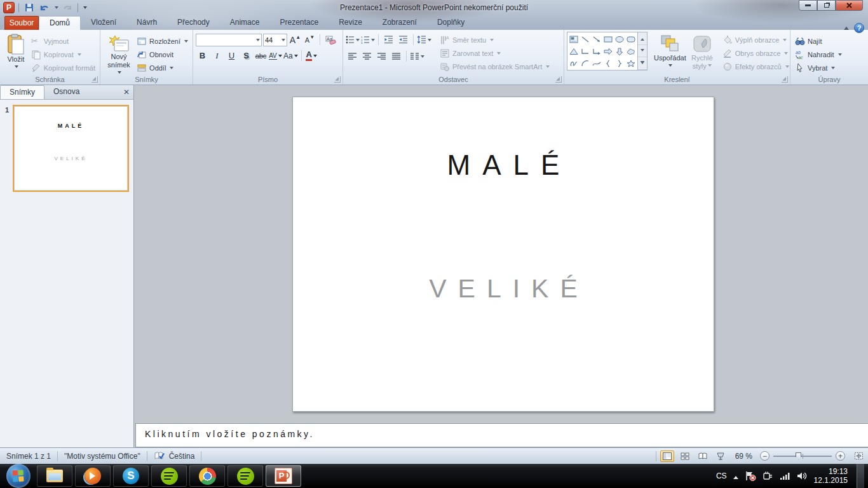 Image resolution: width=868 pixels, height=488 pixels. Describe the element at coordinates (559, 79) in the screenshot. I see `paragraph-dialog-launcher-icon` at that location.